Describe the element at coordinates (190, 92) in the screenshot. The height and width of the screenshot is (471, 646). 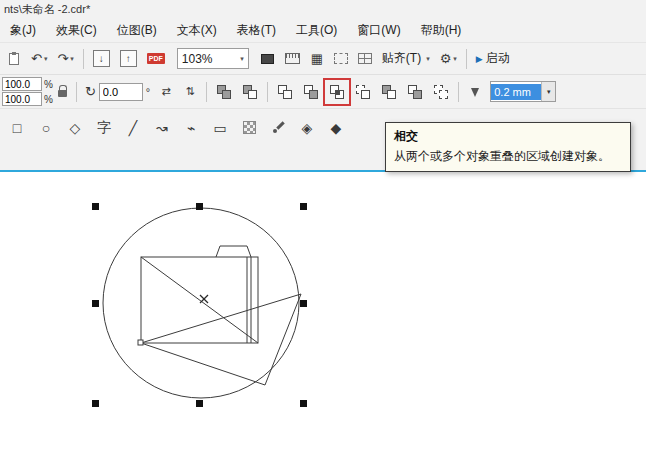
I see `mirror-vertical-icon: ⇅` at that location.